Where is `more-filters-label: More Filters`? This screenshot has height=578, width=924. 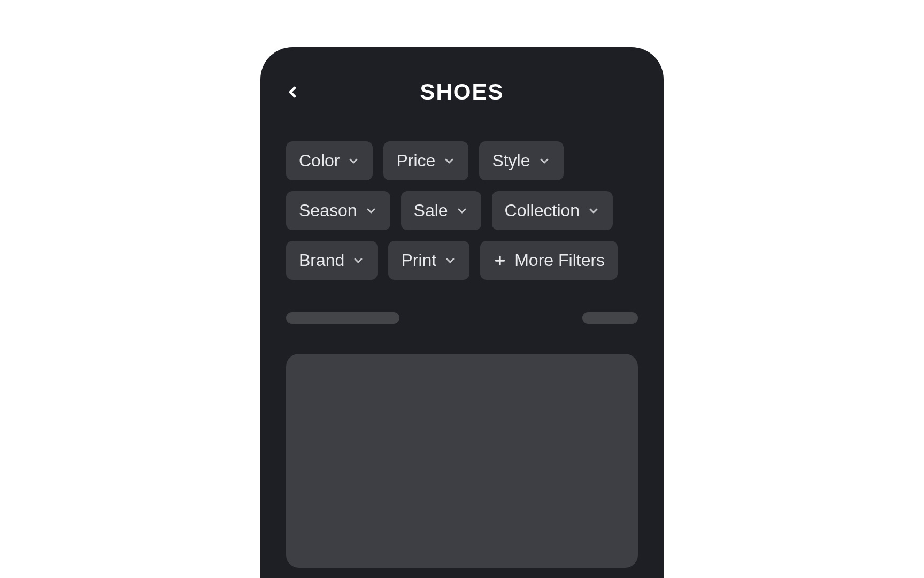 more-filters-label: More Filters is located at coordinates (559, 260).